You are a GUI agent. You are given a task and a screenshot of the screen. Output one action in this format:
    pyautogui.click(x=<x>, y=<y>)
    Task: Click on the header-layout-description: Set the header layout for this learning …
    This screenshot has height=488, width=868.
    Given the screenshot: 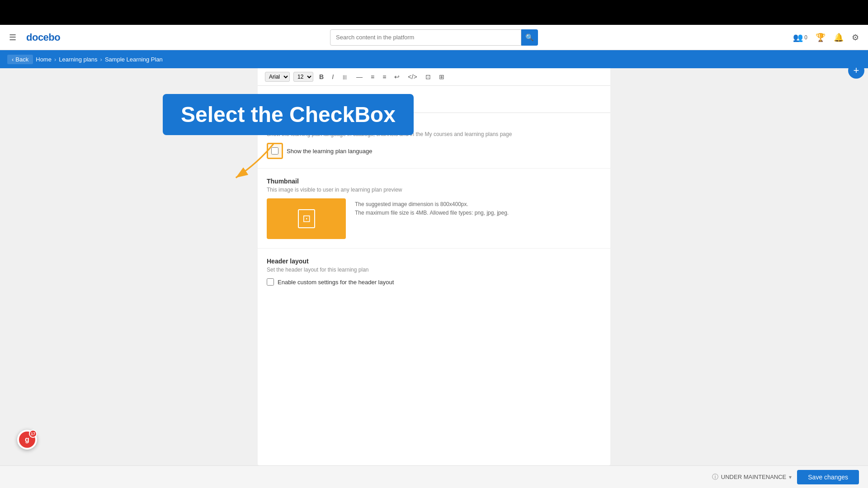 What is the action you would take?
    pyautogui.click(x=434, y=270)
    